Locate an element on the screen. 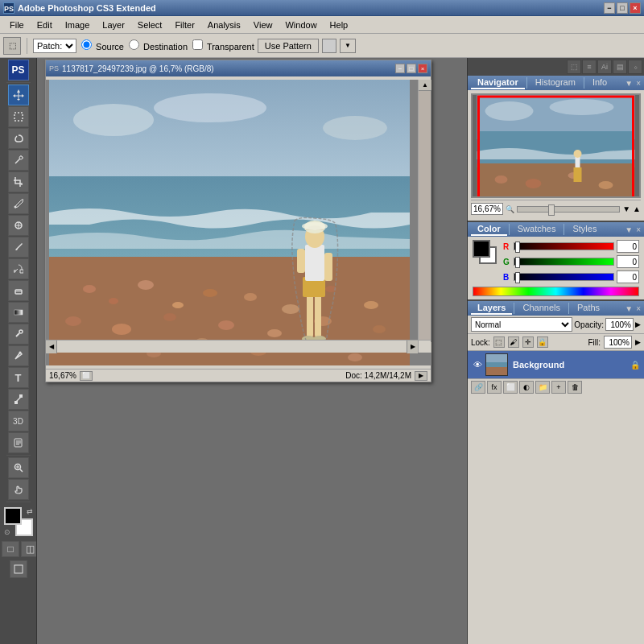 The image size is (644, 644). color-fg-box is located at coordinates (481, 249).